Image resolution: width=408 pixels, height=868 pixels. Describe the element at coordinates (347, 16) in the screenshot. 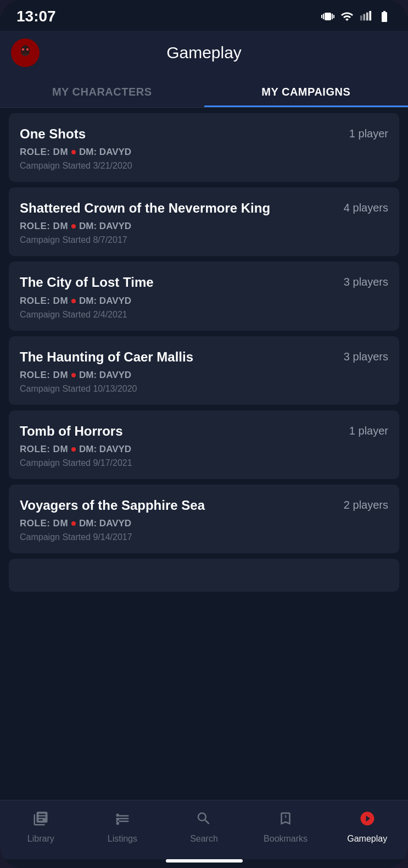

I see `wifi-icon` at that location.